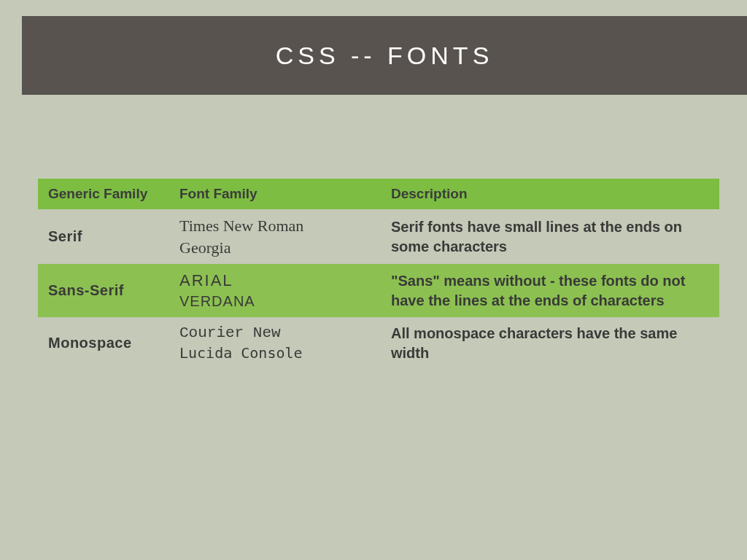  What do you see at coordinates (104, 290) in the screenshot?
I see `cell-generic: Sans-serif` at bounding box center [104, 290].